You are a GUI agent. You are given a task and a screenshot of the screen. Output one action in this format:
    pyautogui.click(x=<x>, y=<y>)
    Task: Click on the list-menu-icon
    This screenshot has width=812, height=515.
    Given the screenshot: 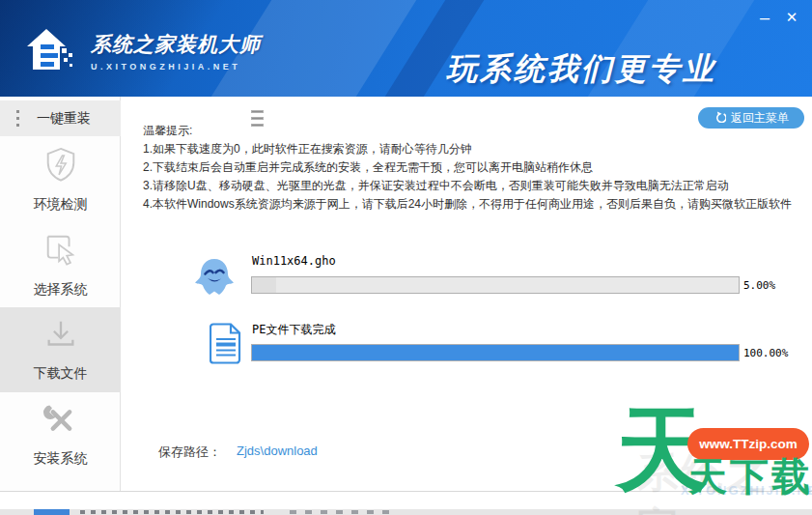 What is the action you would take?
    pyautogui.click(x=17, y=118)
    